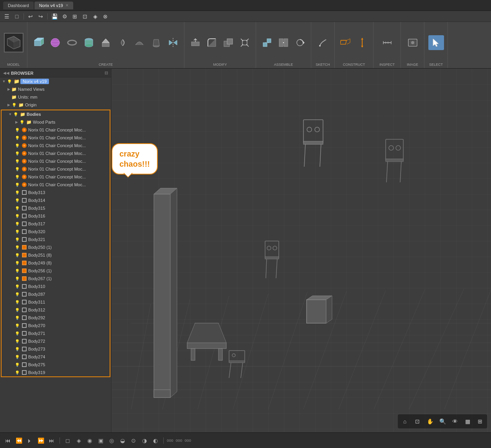  What do you see at coordinates (323, 43) in the screenshot?
I see `sketch-tool` at bounding box center [323, 43].